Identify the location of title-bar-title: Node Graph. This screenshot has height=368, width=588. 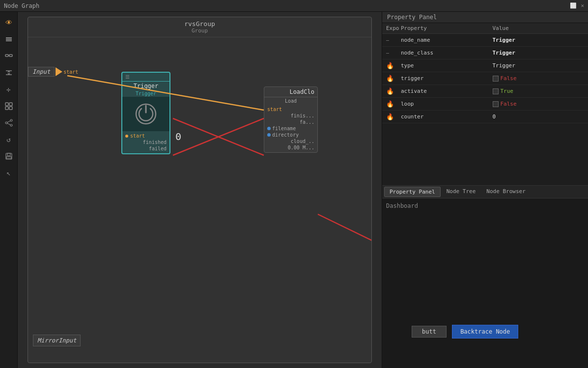
(22, 6).